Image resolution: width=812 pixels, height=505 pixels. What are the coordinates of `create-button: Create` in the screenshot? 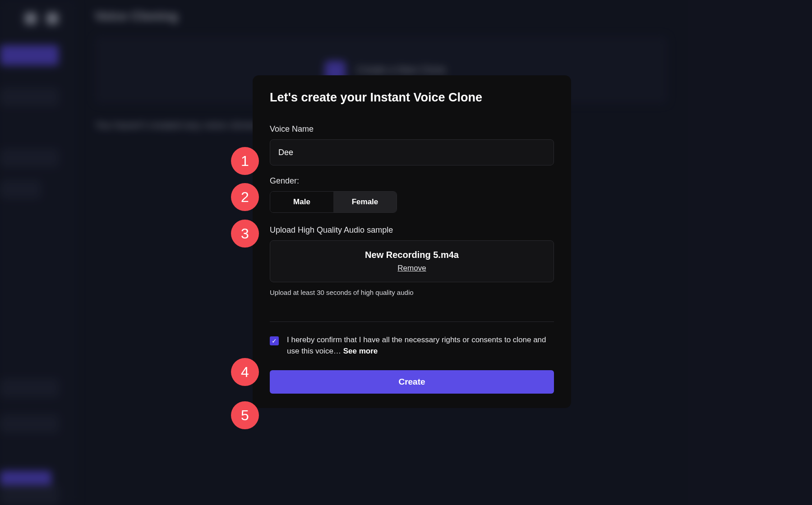 It's located at (412, 382).